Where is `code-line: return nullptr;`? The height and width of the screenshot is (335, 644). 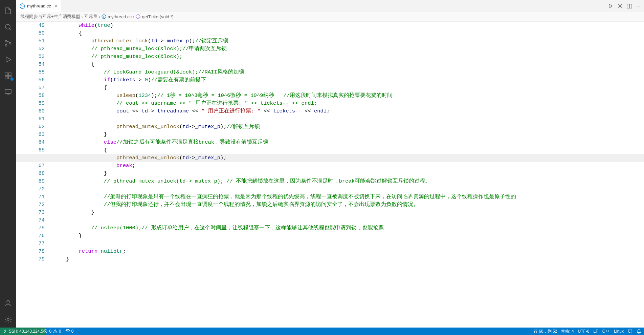 code-line: return nullptr; is located at coordinates (349, 251).